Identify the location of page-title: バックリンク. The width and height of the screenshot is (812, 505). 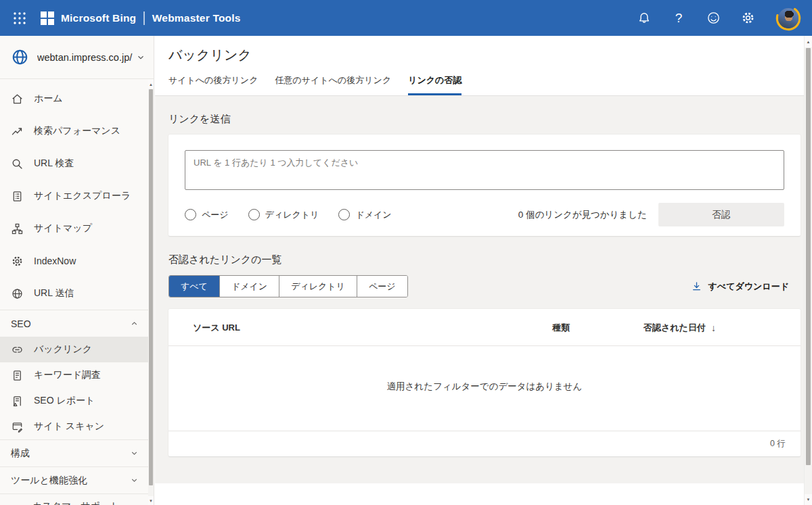
(486, 55).